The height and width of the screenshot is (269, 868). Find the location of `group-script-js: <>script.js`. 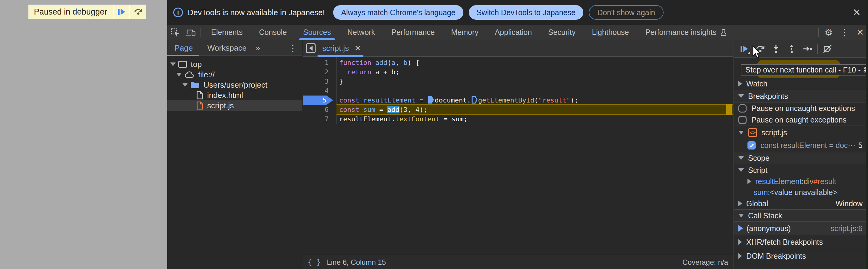

group-script-js: <>script.js is located at coordinates (801, 132).